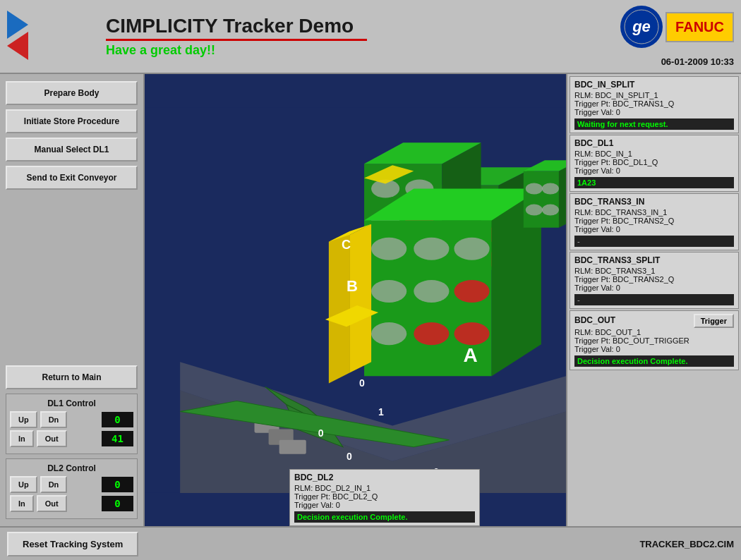 Image resolution: width=741 pixels, height=560 pixels. I want to click on dl1-title: DL1 Control, so click(72, 403).